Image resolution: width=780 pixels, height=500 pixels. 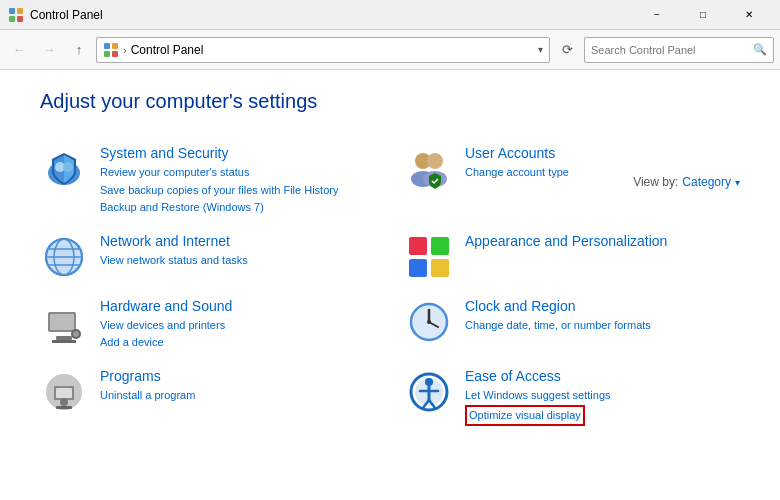 What do you see at coordinates (79, 50) in the screenshot?
I see `up-button: ↑` at bounding box center [79, 50].